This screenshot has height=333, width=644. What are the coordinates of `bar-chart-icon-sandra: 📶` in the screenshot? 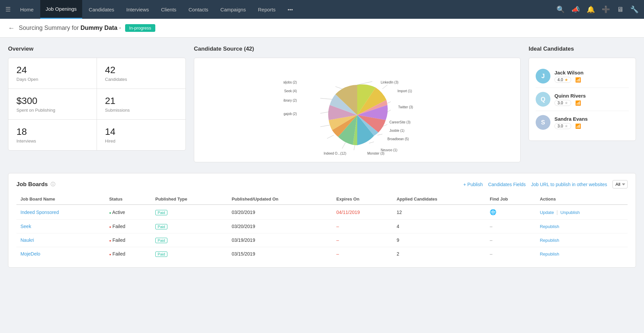 It's located at (578, 126).